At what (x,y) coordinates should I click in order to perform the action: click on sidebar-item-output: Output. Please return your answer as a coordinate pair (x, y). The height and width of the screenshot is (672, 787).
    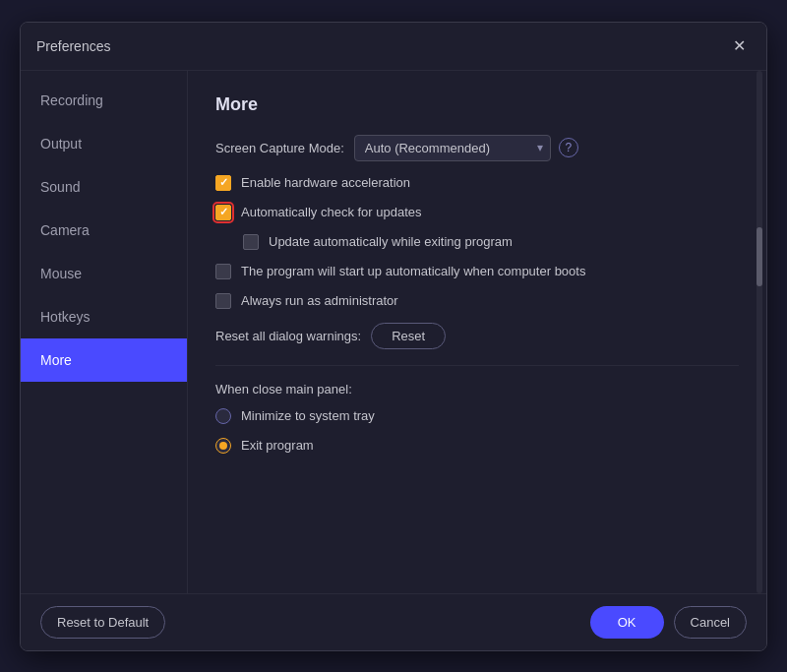
    Looking at the image, I should click on (104, 144).